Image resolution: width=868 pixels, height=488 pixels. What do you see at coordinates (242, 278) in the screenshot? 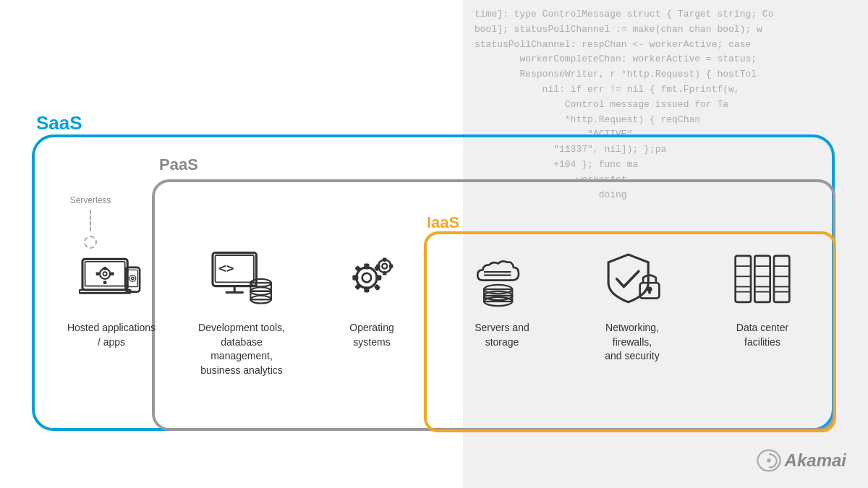
I see `icon-box-code-database: <>` at bounding box center [242, 278].